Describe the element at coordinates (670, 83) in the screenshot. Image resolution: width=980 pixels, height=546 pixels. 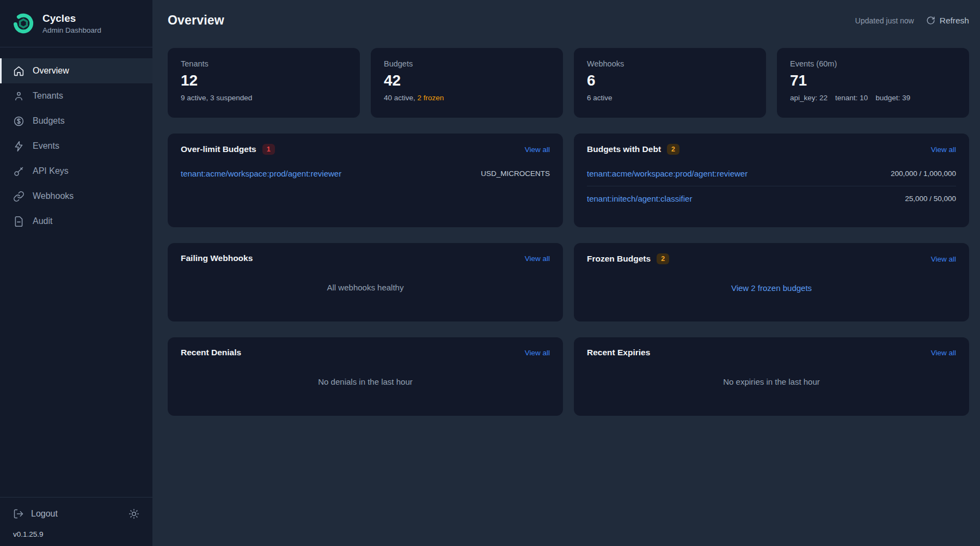
I see `stat-card-webhooks: Webhooks 6 6 active` at that location.